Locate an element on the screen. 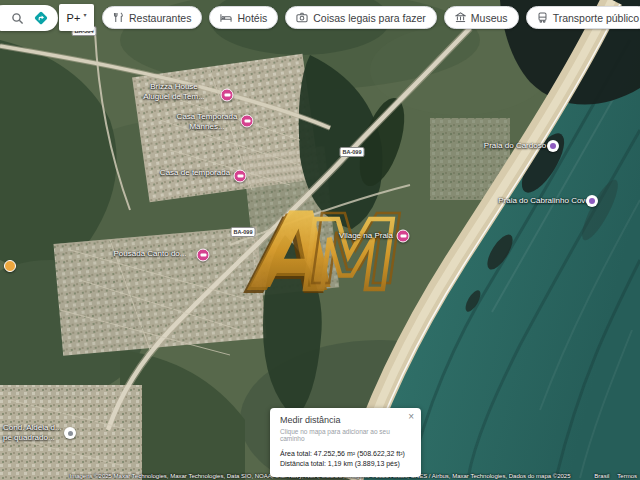 The height and width of the screenshot is (480, 640). watermark-letter-m: M is located at coordinates (348, 255).